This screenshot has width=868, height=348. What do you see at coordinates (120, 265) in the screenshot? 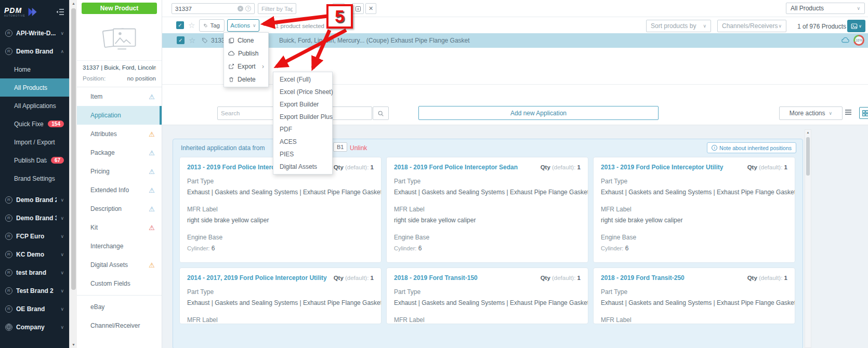
I see `section-tab-digital-assets: Digital Assets⚠` at bounding box center [120, 265].